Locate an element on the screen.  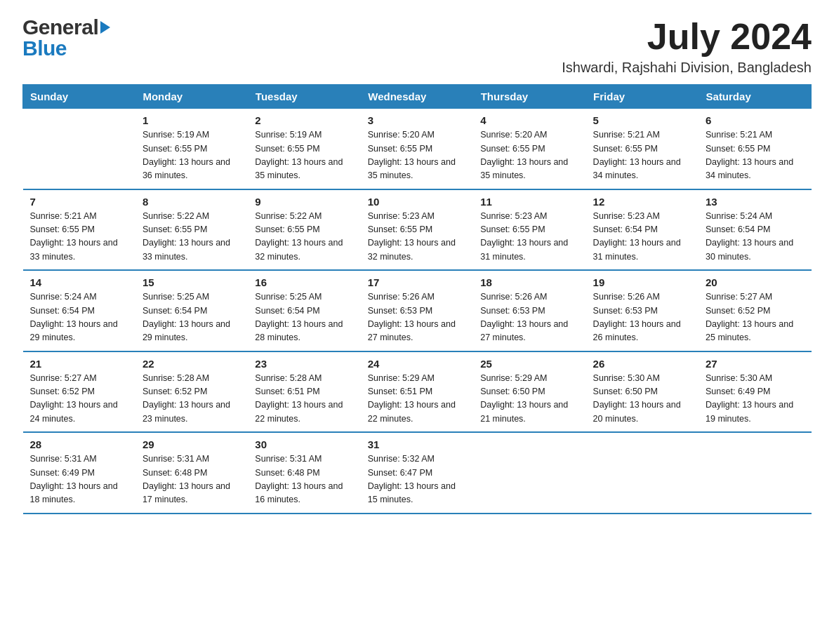
calendar-cell: 21Sunrise: 5:27 AMSunset: 6:52 PMDayligh… is located at coordinates (79, 392).